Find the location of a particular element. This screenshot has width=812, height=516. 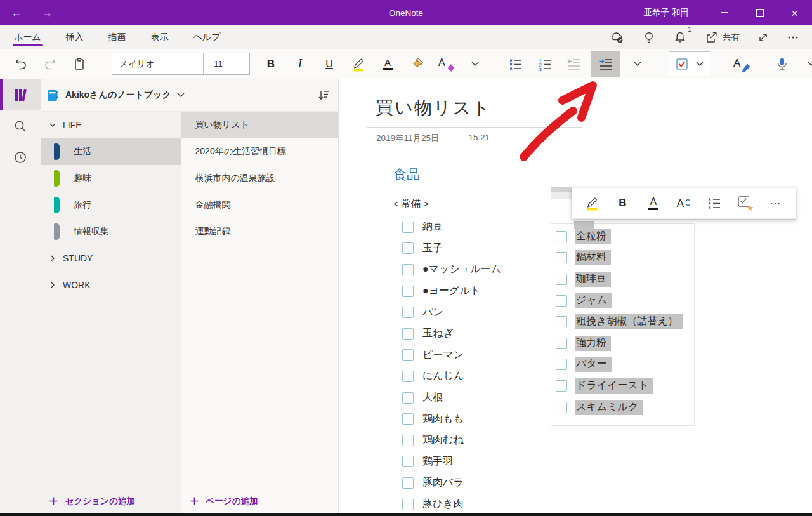

indent-button is located at coordinates (606, 64).